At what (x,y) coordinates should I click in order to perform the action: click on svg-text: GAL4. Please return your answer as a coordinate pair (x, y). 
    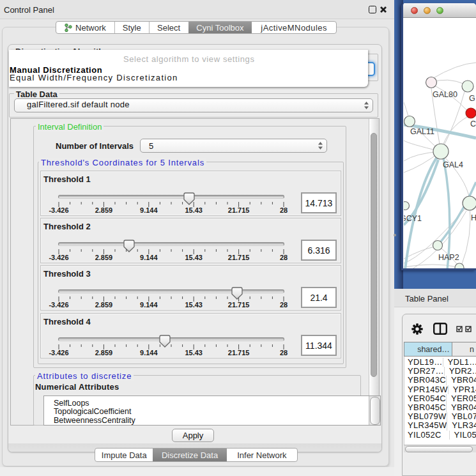
    Looking at the image, I should click on (453, 165).